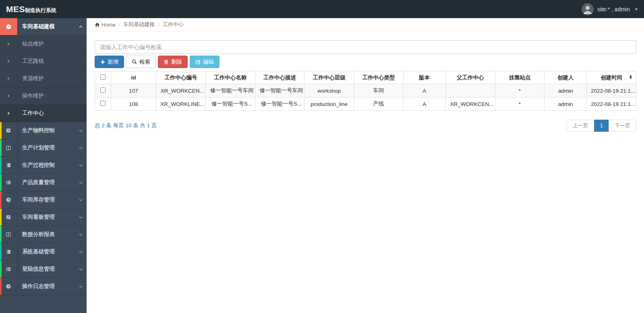 This screenshot has width=644, height=313. What do you see at coordinates (43, 252) in the screenshot?
I see `sidebar-item-system-management: 系统基础管理` at bounding box center [43, 252].